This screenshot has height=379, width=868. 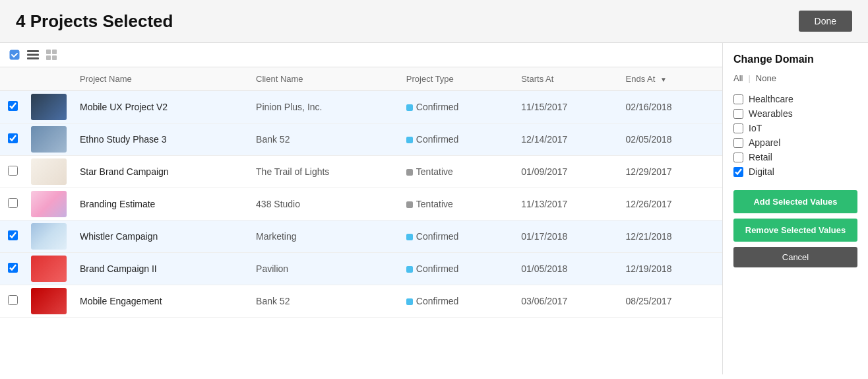 What do you see at coordinates (323, 205) in the screenshot?
I see `client-name-cell: 438 Studio` at bounding box center [323, 205].